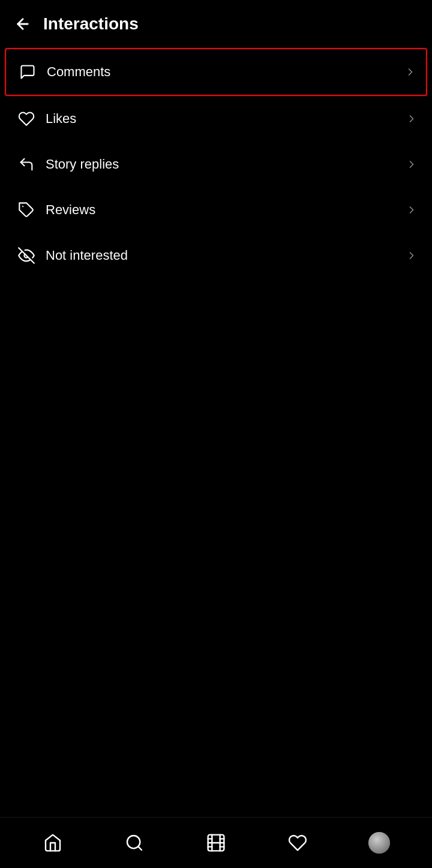  I want to click on nav-activity, so click(298, 843).